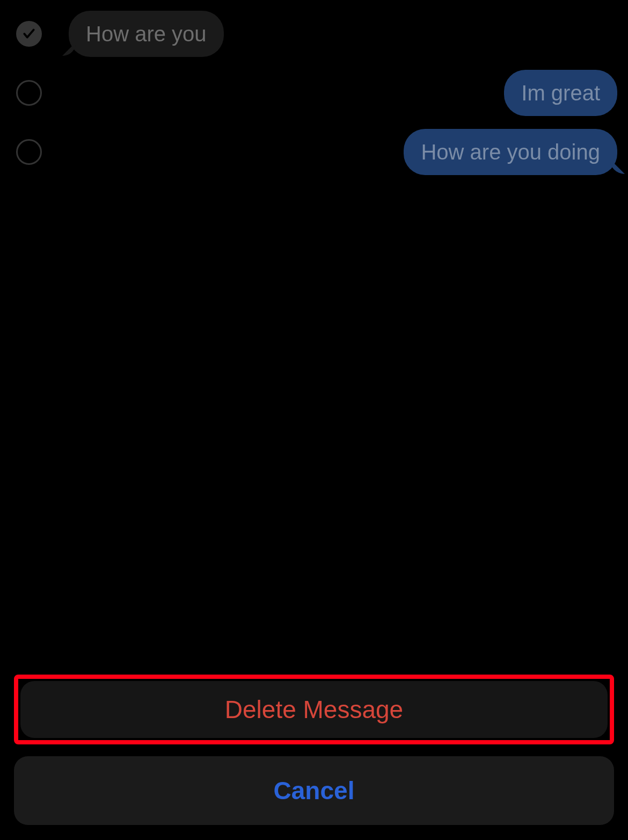 Image resolution: width=628 pixels, height=840 pixels. What do you see at coordinates (29, 34) in the screenshot?
I see `checkmark-icon` at bounding box center [29, 34].